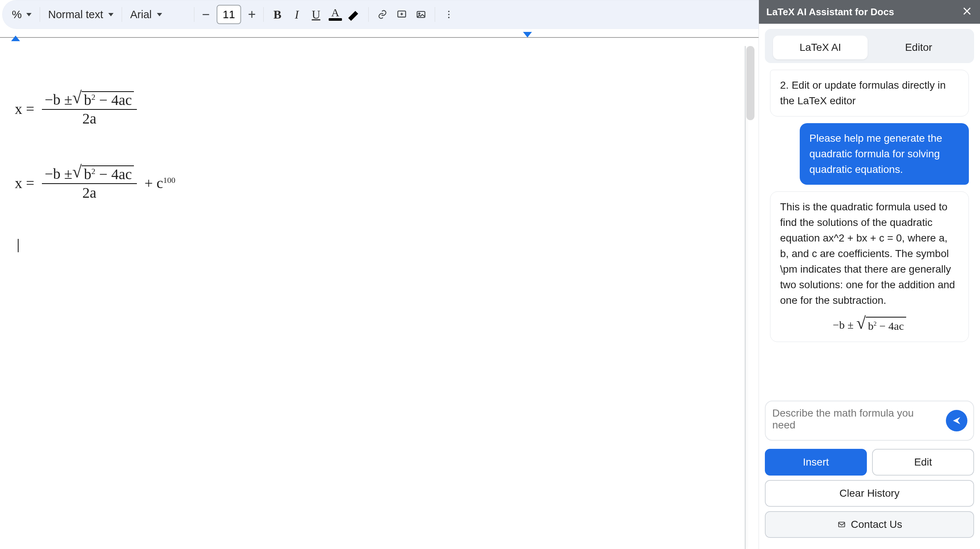 This screenshot has width=980, height=549. I want to click on font-size-control: − +, so click(229, 14).